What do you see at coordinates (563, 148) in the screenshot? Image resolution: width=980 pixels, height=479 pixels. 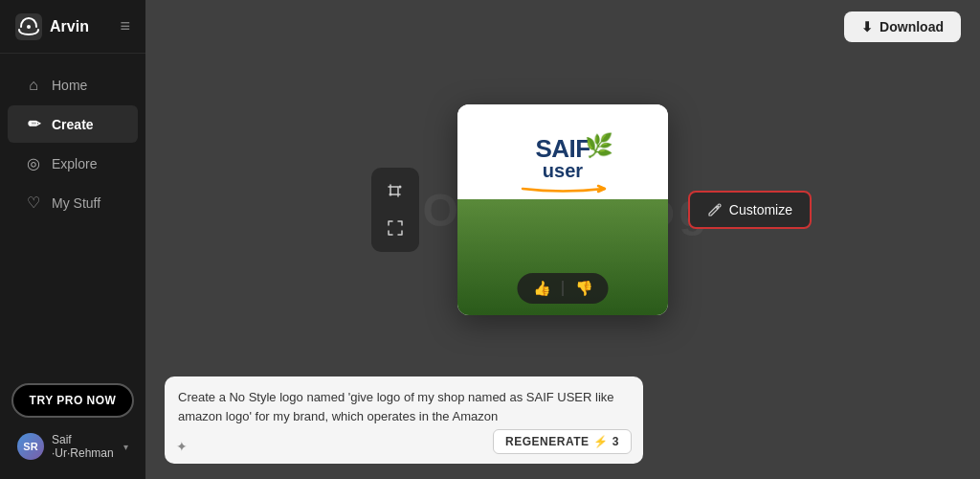 I see `saif-text: SAIF` at bounding box center [563, 148].